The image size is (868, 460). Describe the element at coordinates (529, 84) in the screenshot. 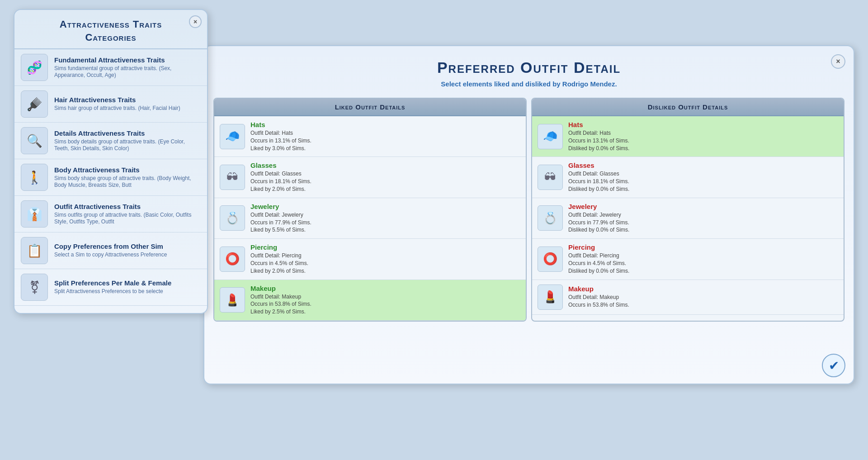

I see `right-panel-subtitle: Select elements liked and disliked by Ro…` at that location.